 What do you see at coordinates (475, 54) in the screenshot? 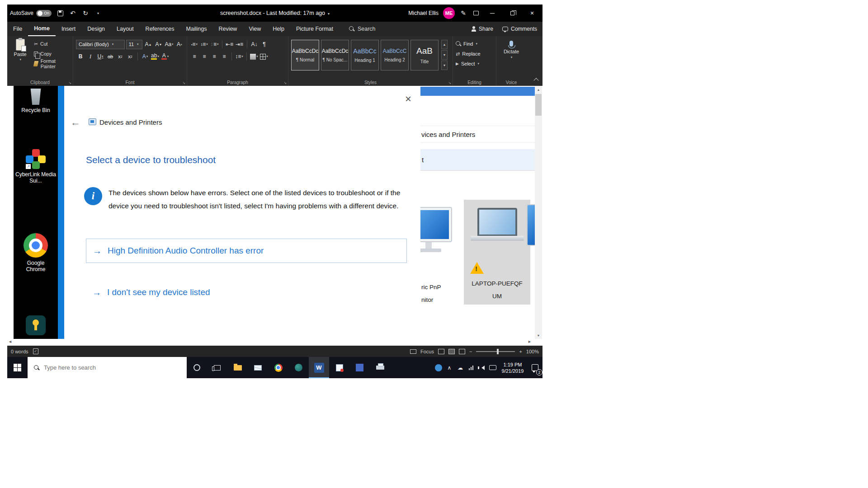
I see `replace-button: ⇄ Replace` at bounding box center [475, 54].